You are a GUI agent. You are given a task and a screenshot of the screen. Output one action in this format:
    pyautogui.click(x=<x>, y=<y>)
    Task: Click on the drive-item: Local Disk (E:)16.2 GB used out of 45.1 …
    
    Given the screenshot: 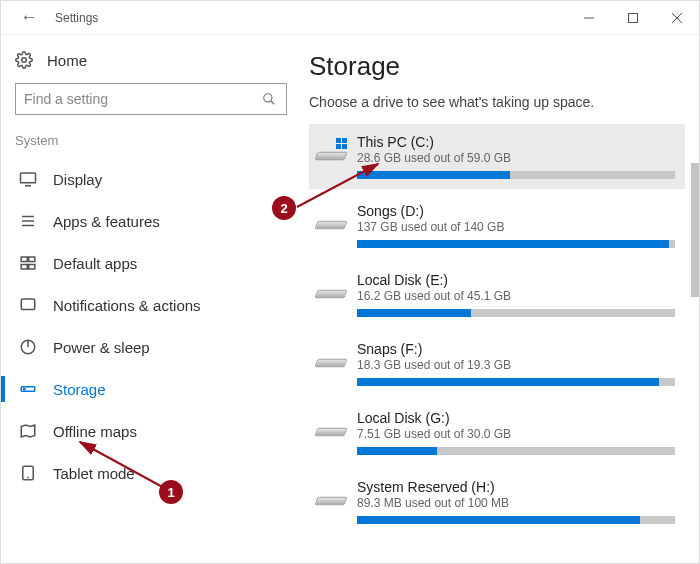 What is the action you would take?
    pyautogui.click(x=497, y=294)
    